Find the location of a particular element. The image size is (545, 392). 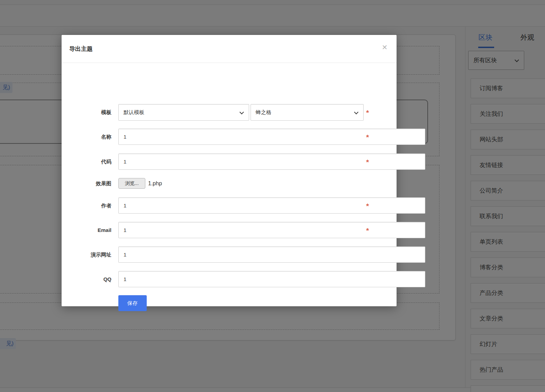

theme-select: 蝉之格 is located at coordinates (307, 112).